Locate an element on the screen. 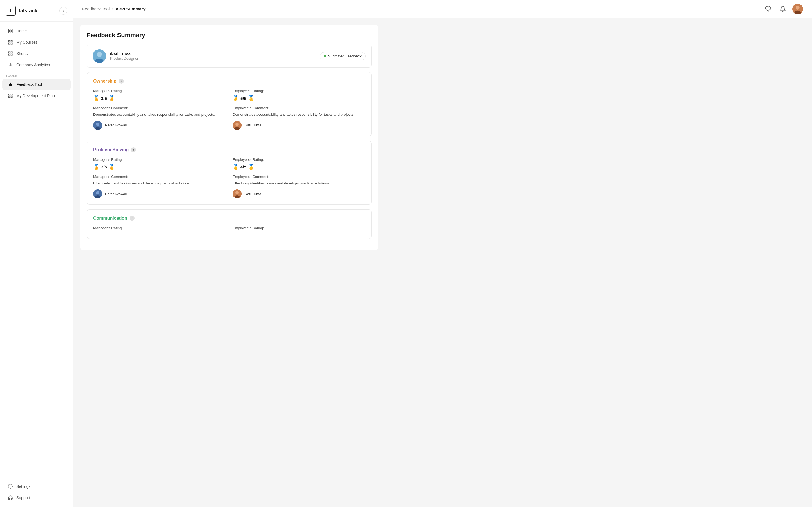 Image resolution: width=812 pixels, height=507 pixels. bell-button is located at coordinates (783, 9).